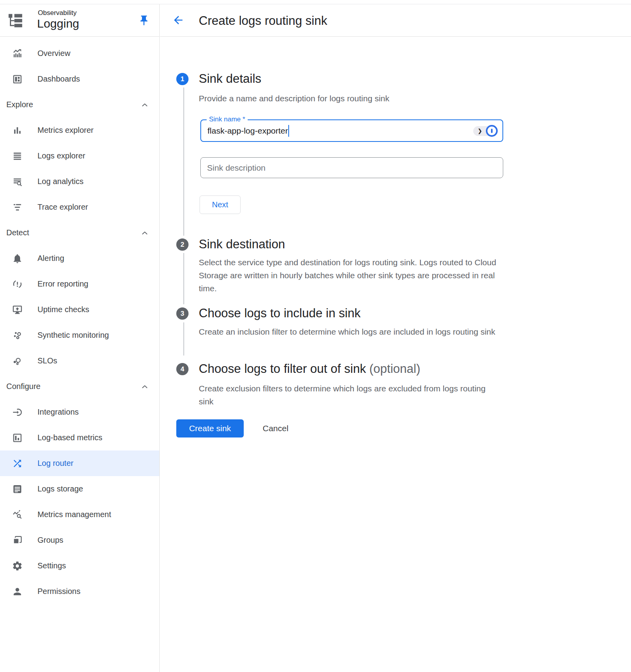  What do you see at coordinates (80, 284) in the screenshot?
I see `sidebar-item-error-reporting: Error reporting` at bounding box center [80, 284].